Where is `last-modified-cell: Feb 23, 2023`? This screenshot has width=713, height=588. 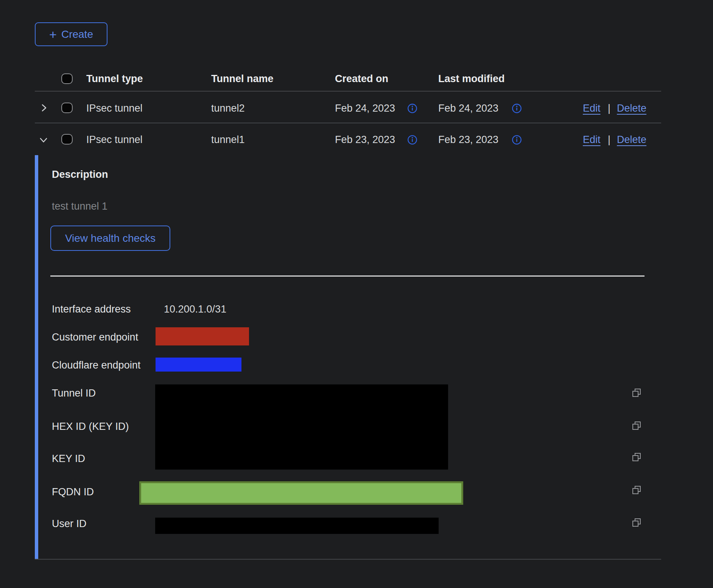
last-modified-cell: Feb 23, 2023 is located at coordinates (469, 140).